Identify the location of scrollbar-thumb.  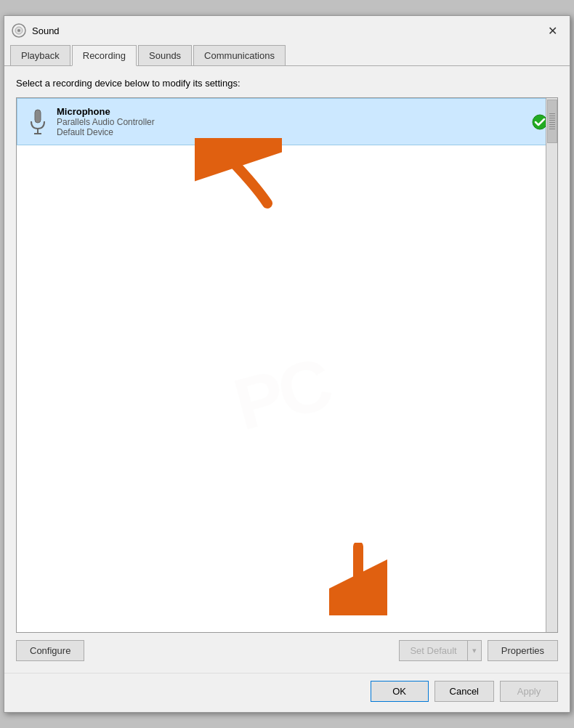
(552, 121).